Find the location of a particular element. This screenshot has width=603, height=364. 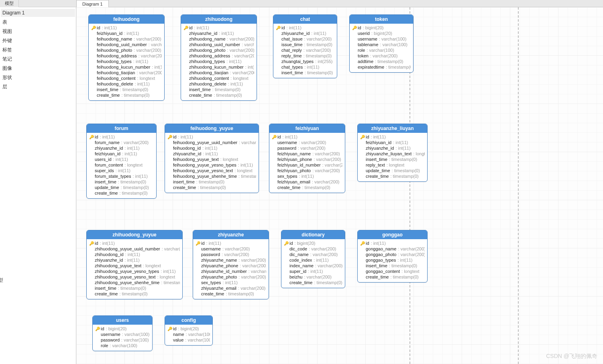

entity-zhihuodong: zhihuodong🔑id: int(11)zhiyuanzhe_id: int… is located at coordinates (219, 58).